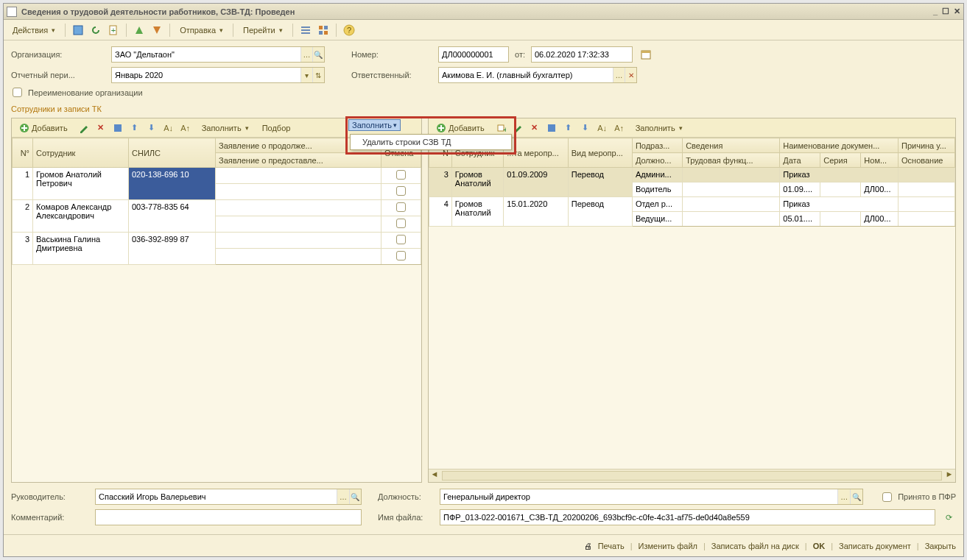 This screenshot has width=967, height=560. I want to click on left-down-icon: ⬇, so click(152, 128).